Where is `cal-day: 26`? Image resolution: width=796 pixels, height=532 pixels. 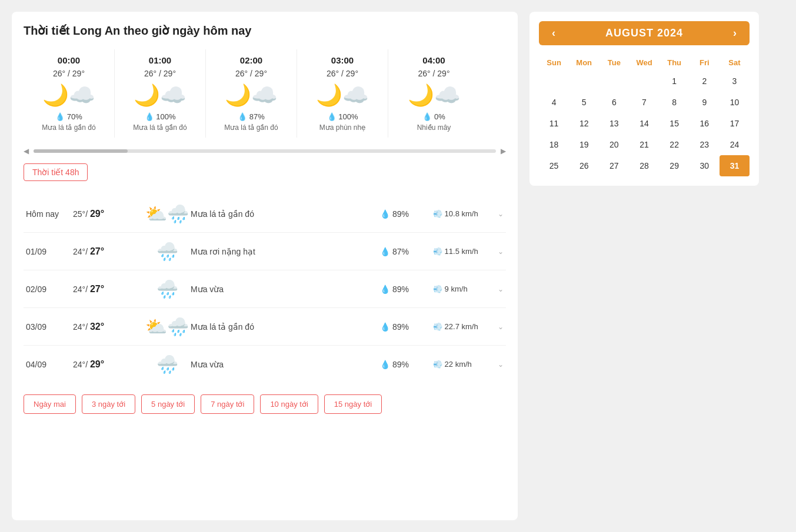 cal-day: 26 is located at coordinates (584, 166).